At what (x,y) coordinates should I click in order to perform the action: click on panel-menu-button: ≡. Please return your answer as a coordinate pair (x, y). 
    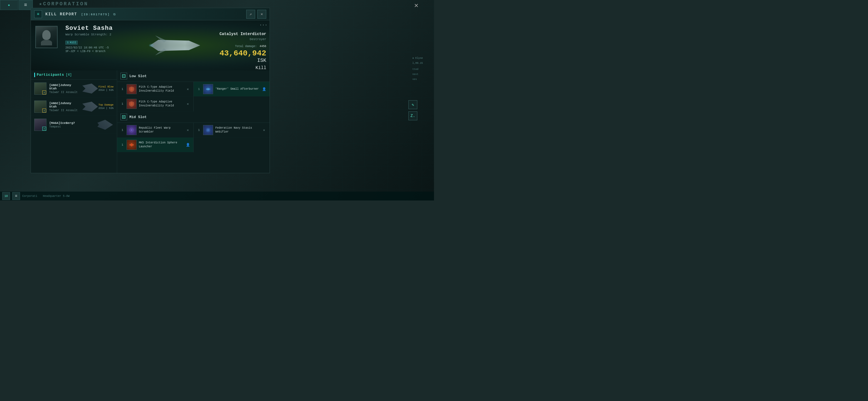
    Looking at the image, I should click on (38, 14).